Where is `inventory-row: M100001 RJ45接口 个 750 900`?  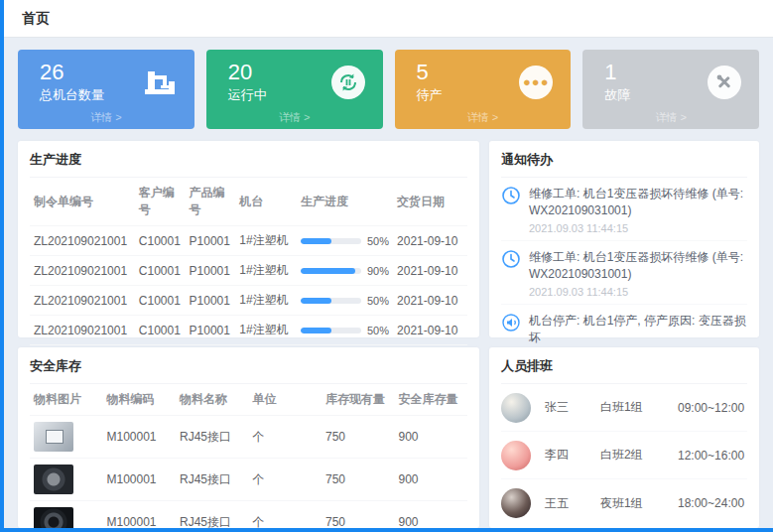
inventory-row: M100001 RJ45接口 个 750 900 is located at coordinates (248, 480).